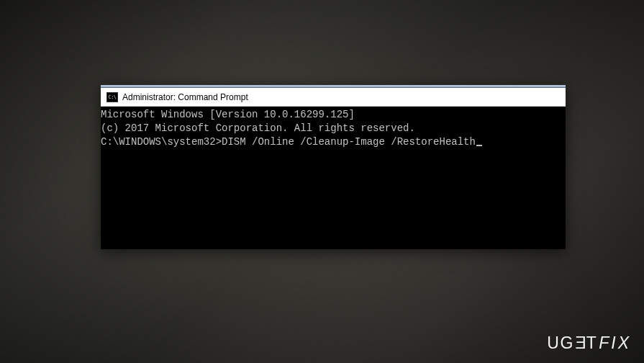 This screenshot has height=363, width=644. What do you see at coordinates (186, 97) in the screenshot?
I see `window-title: Administrator: Command Prompt` at bounding box center [186, 97].